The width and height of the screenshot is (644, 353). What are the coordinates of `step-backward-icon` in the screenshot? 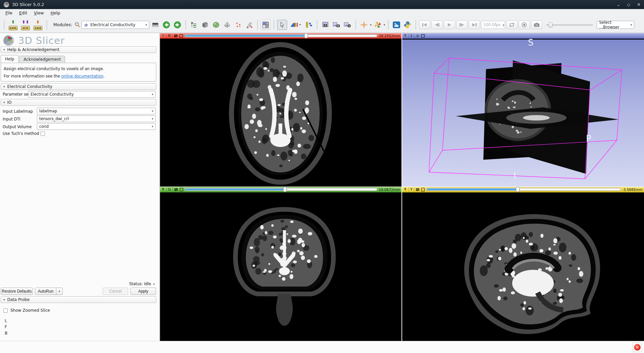 It's located at (437, 25).